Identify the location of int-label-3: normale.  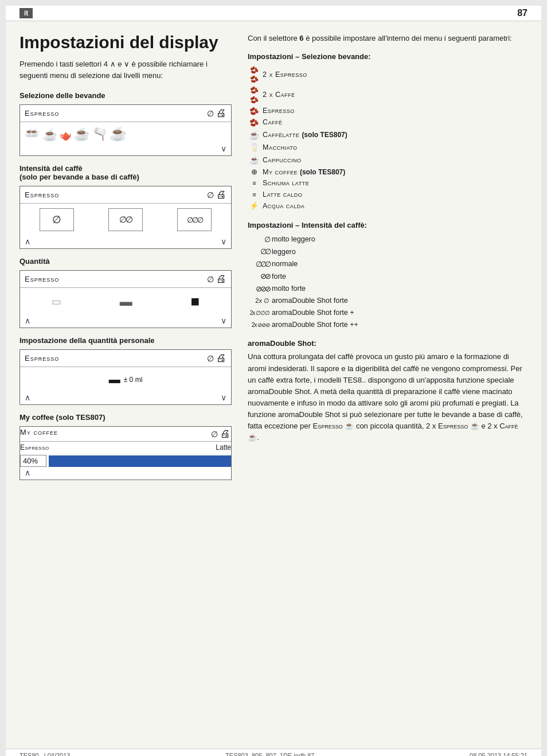
(284, 264).